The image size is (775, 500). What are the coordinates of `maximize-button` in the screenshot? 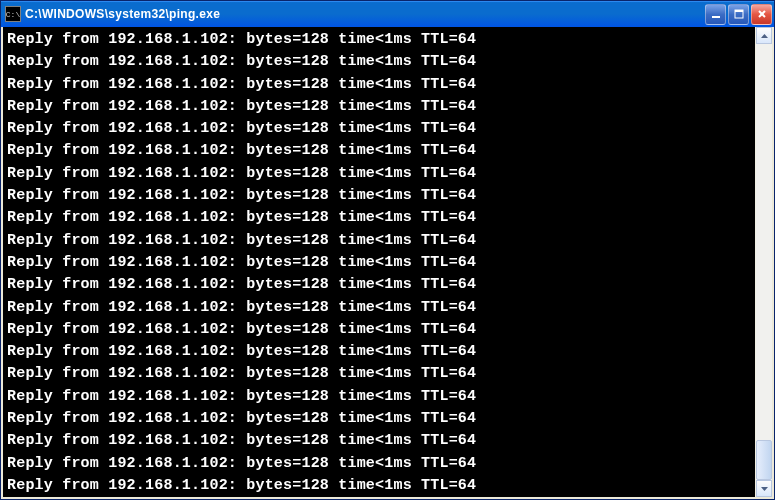 It's located at (738, 14).